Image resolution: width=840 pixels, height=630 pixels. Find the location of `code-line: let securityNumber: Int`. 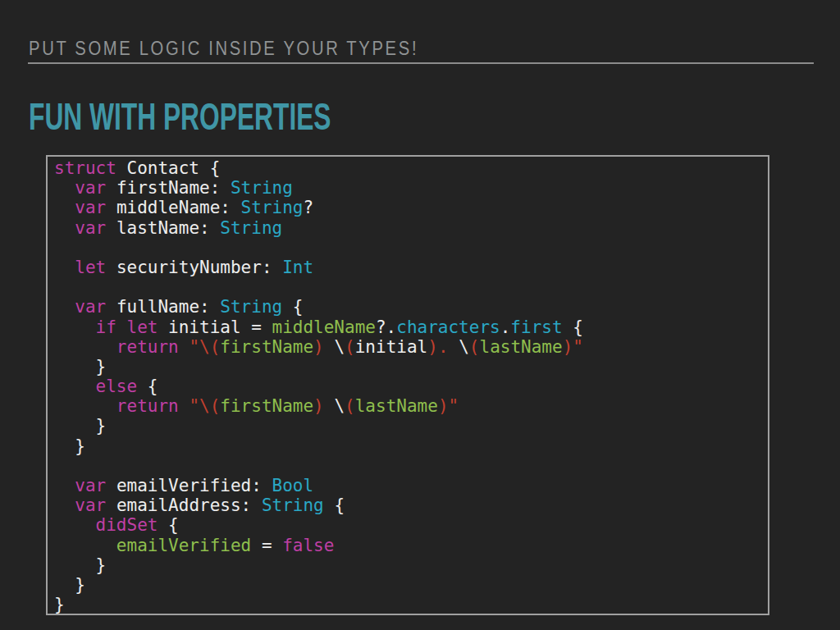

code-line: let securityNumber: Int is located at coordinates (408, 267).